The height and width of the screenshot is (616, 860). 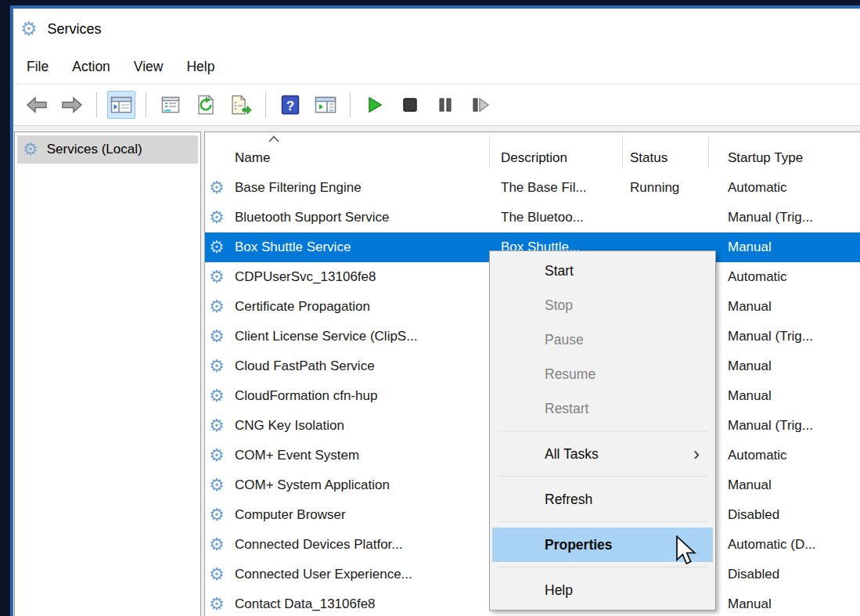 What do you see at coordinates (37, 105) in the screenshot?
I see `back-icon` at bounding box center [37, 105].